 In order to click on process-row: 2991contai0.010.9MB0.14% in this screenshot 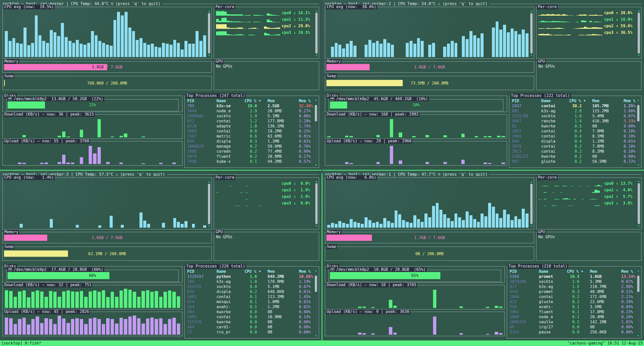, I will do `click(250, 317)`.